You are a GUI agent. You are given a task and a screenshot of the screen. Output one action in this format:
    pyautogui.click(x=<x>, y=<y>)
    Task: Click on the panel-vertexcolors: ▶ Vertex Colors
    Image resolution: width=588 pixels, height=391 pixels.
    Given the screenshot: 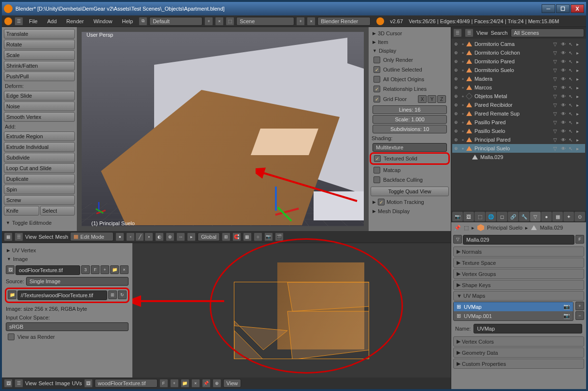 What is the action you would take?
    pyautogui.click(x=519, y=341)
    